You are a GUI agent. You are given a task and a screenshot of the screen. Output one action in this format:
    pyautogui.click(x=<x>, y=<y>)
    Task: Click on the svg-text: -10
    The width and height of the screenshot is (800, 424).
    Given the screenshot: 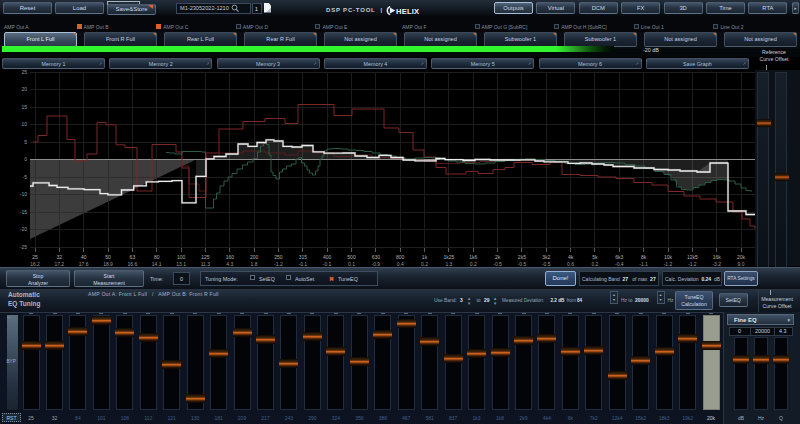 What is the action you would take?
    pyautogui.click(x=24, y=194)
    